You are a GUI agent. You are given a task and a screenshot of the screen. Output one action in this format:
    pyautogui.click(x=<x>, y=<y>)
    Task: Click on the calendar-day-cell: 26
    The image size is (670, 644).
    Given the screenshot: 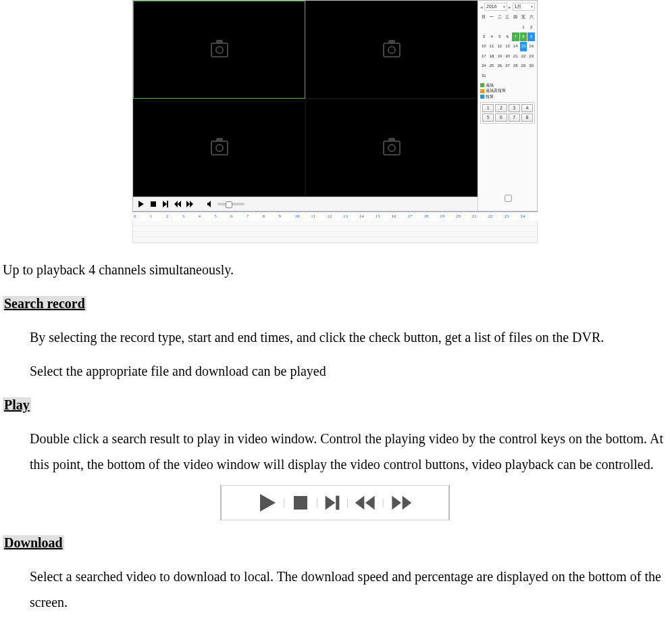 What is the action you would take?
    pyautogui.click(x=500, y=66)
    